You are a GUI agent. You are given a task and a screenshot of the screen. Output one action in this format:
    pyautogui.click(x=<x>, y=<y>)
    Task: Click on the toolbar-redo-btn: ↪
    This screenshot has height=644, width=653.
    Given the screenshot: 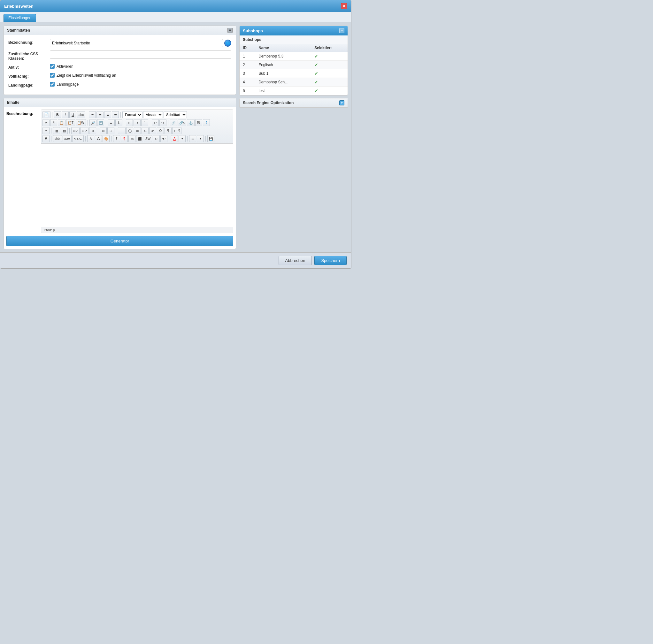 What is the action you would take?
    pyautogui.click(x=163, y=123)
    